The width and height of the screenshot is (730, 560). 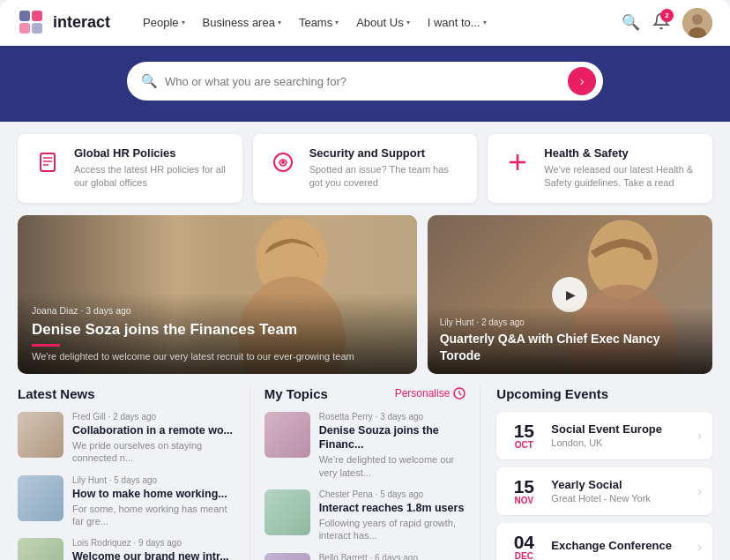 I want to click on event-item-3: 04 DEC Exchange Conference ›, so click(x=605, y=541).